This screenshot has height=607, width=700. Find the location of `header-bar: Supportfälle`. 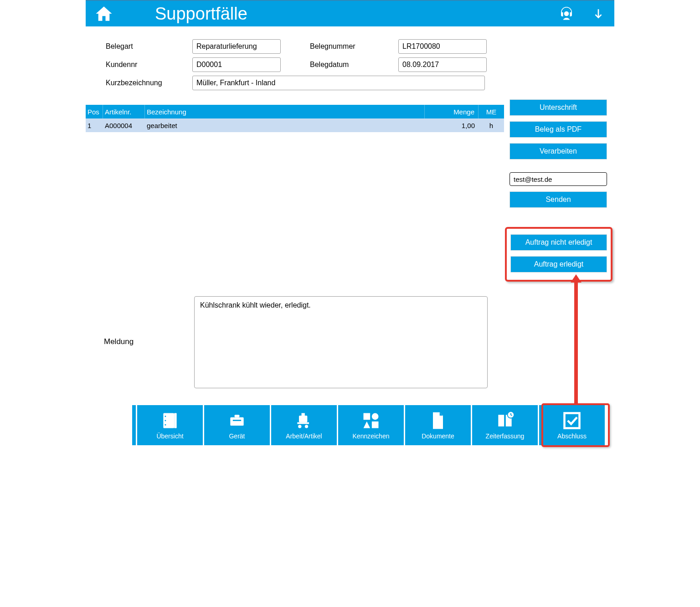

header-bar: Supportfälle is located at coordinates (350, 13).